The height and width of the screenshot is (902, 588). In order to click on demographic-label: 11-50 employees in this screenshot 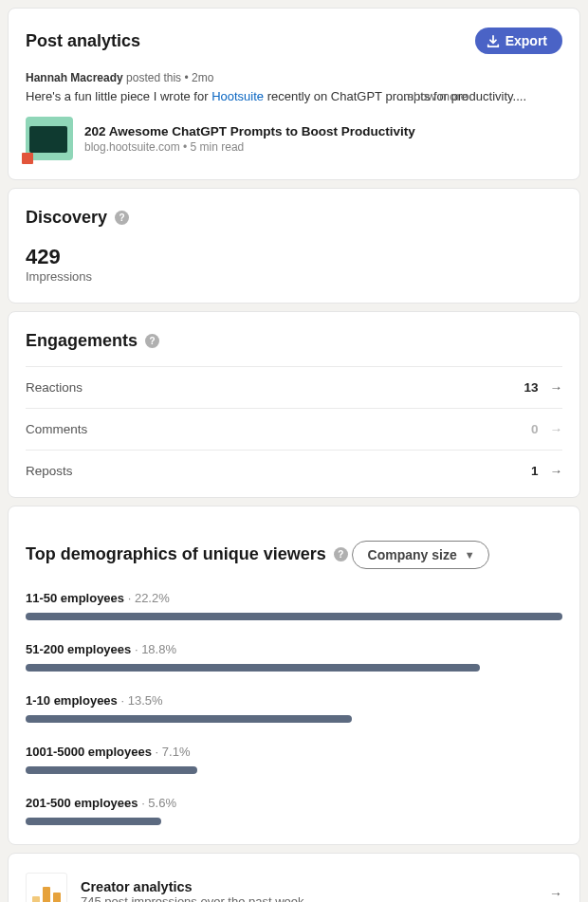, I will do `click(75, 598)`.